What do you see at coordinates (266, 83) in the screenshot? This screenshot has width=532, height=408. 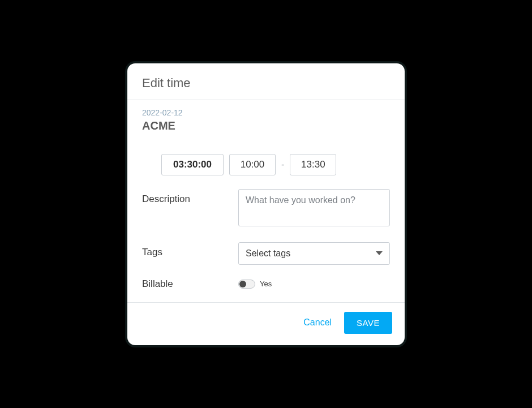 I see `dialog-title: Edit time` at bounding box center [266, 83].